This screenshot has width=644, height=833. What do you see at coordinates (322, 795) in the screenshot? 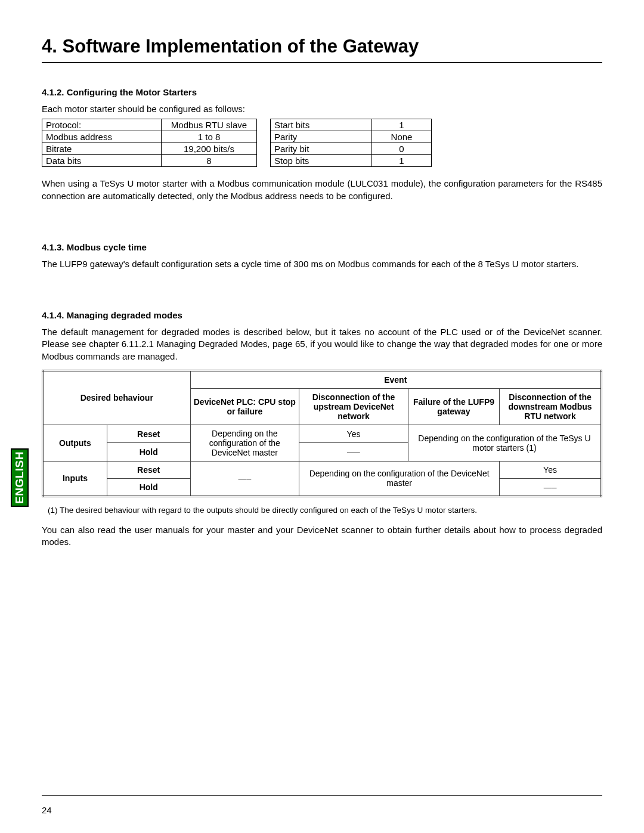
I see `footer-rule` at bounding box center [322, 795].